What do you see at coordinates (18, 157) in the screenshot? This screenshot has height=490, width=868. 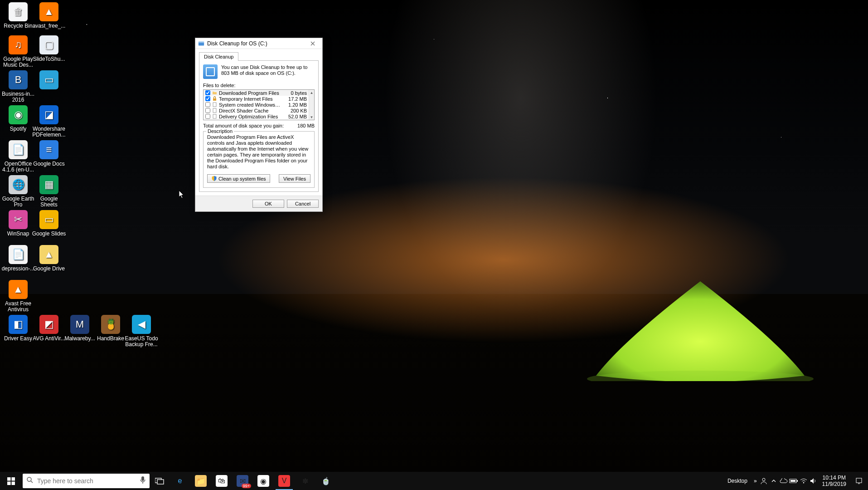 I see `desktop-icon: 📄OpenOffice 4.1.6 (en-U...` at bounding box center [18, 157].